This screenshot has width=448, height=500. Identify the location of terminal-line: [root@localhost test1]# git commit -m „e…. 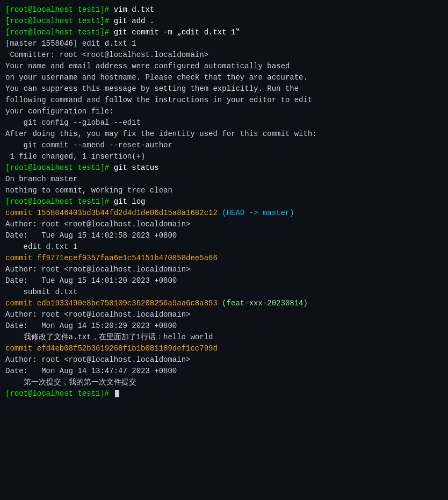
(224, 32).